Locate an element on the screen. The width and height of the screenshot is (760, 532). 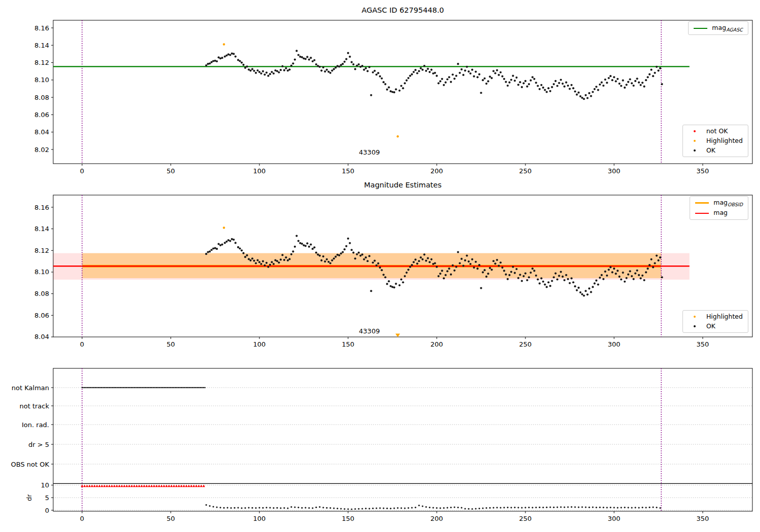
x-tick-label: 150 is located at coordinates (349, 171).